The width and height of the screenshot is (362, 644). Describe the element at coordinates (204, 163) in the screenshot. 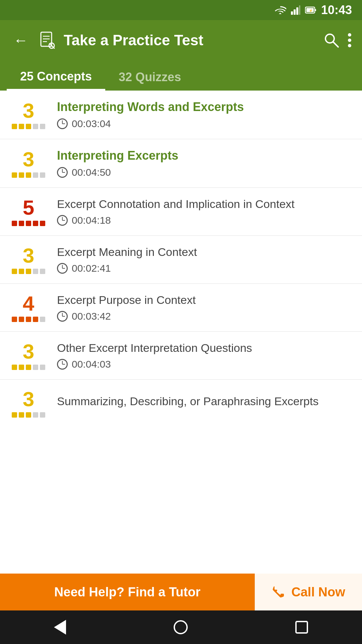

I see `item-content: Interpreting Excerpts 00:04:50` at that location.